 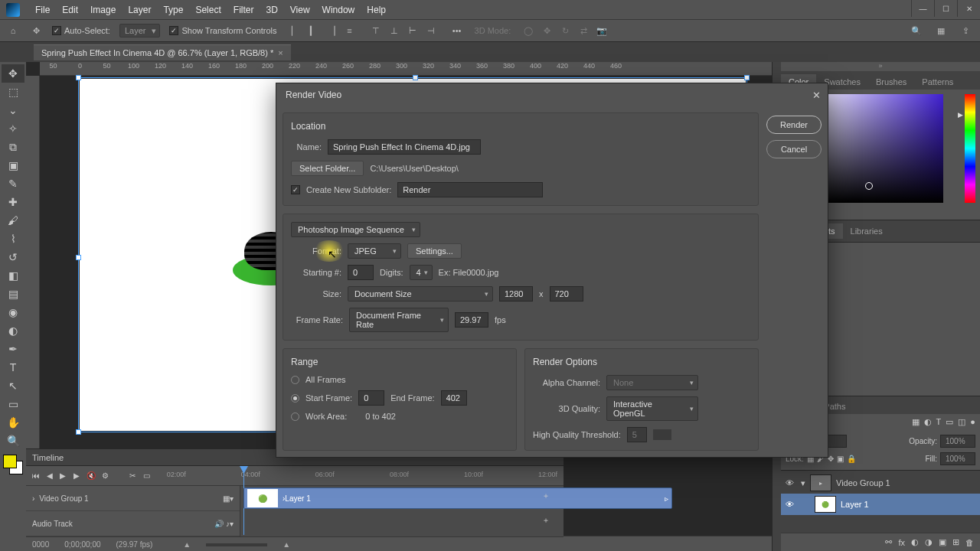 I want to click on render-button: Render, so click(x=794, y=125).